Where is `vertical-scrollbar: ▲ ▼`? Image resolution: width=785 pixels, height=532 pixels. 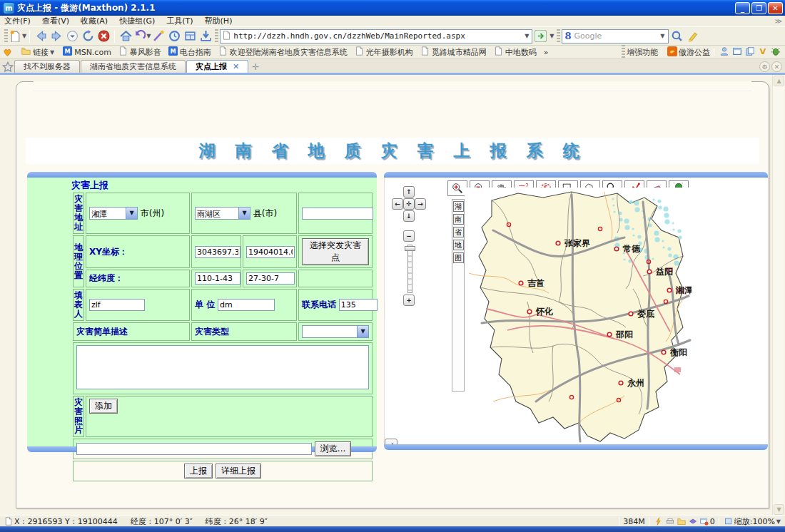
vertical-scrollbar: ▲ ▼ is located at coordinates (778, 295).